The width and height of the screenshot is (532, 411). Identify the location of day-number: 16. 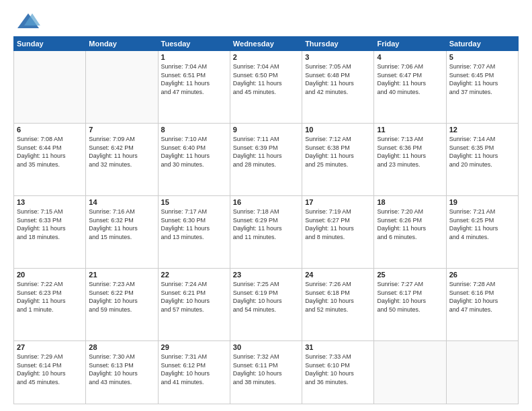
(266, 202).